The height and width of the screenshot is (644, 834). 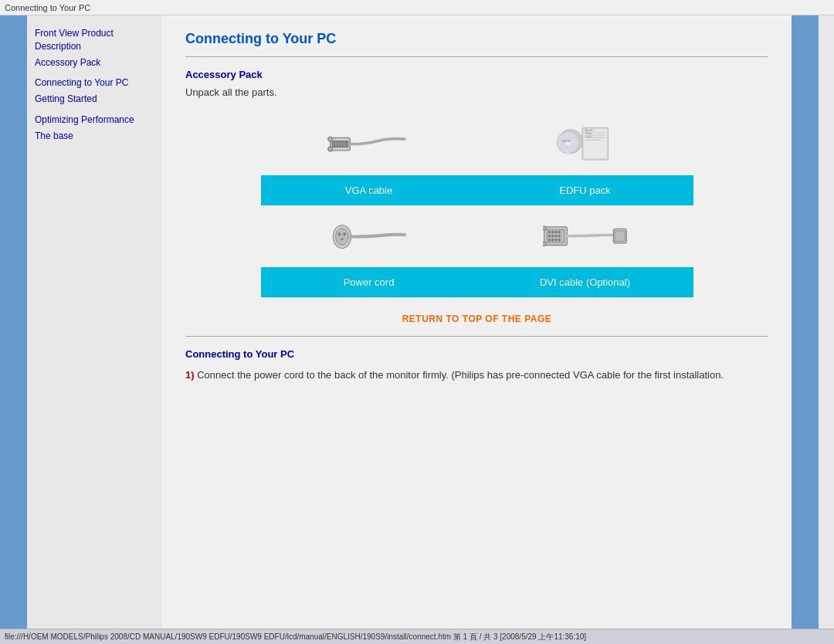 I want to click on product-label-dvi: DVI cable (Optional), so click(x=585, y=283).